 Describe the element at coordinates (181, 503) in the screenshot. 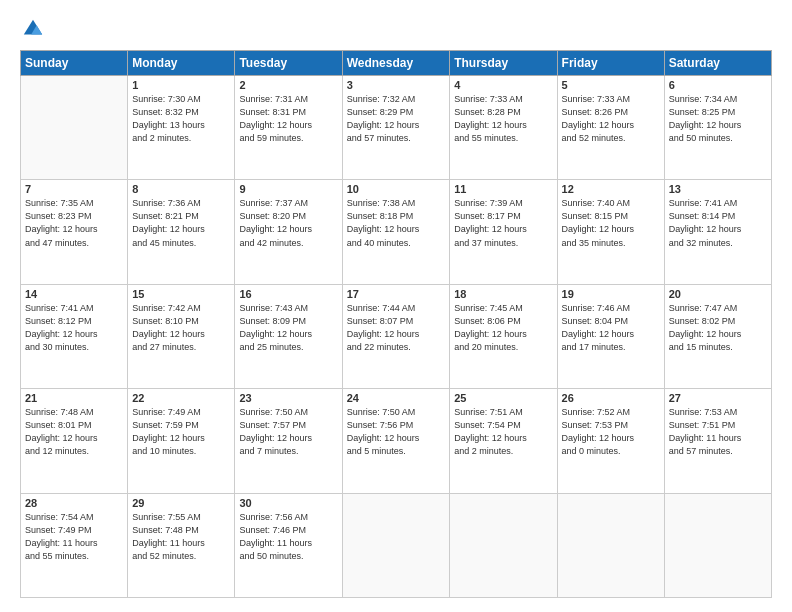

I see `day-number: 29` at that location.